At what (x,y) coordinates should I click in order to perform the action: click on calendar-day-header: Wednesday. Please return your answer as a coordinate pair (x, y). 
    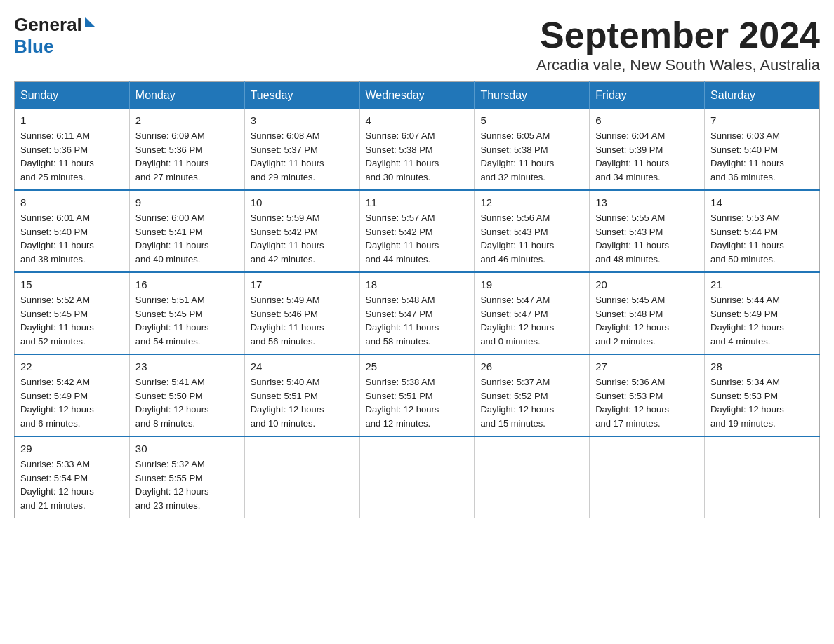
    Looking at the image, I should click on (417, 95).